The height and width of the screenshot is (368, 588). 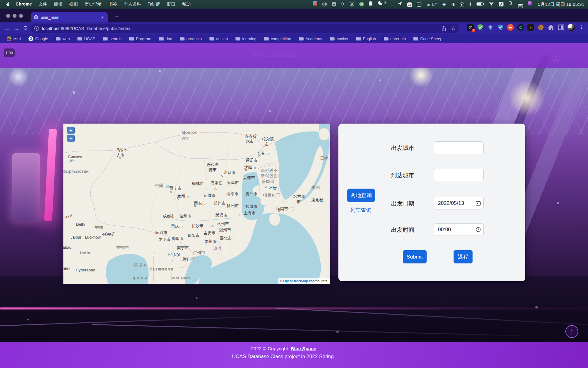 What do you see at coordinates (325, 4) in the screenshot?
I see `h-circle-icon: H` at bounding box center [325, 4].